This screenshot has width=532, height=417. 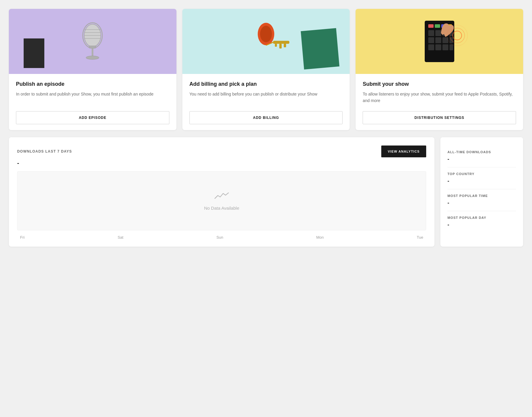 I want to click on stat-item-2: MOST POPULAR TIME -, so click(x=482, y=200).